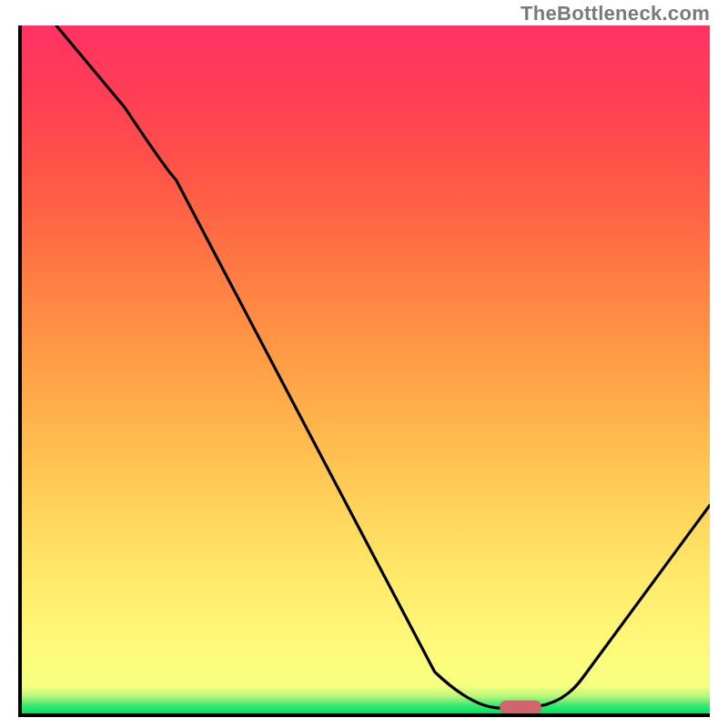 Image resolution: width=728 pixels, height=728 pixels. I want to click on optimal-marker, so click(521, 707).